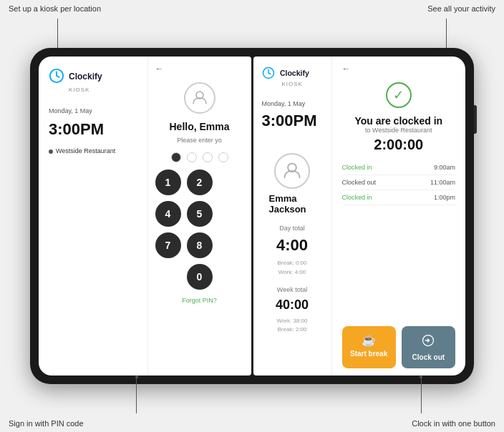 The height and width of the screenshot is (432, 504). I want to click on sub-times-week: Work: 38:00 Break: 2:00, so click(292, 326).